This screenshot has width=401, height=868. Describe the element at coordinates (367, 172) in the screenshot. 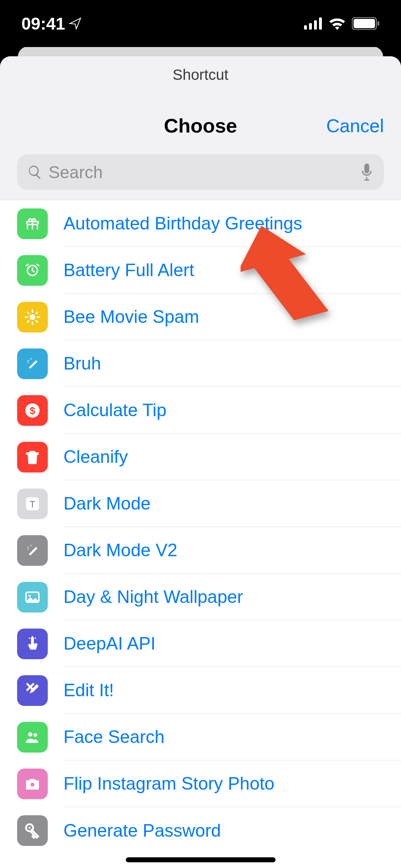

I see `dictation-icon` at that location.